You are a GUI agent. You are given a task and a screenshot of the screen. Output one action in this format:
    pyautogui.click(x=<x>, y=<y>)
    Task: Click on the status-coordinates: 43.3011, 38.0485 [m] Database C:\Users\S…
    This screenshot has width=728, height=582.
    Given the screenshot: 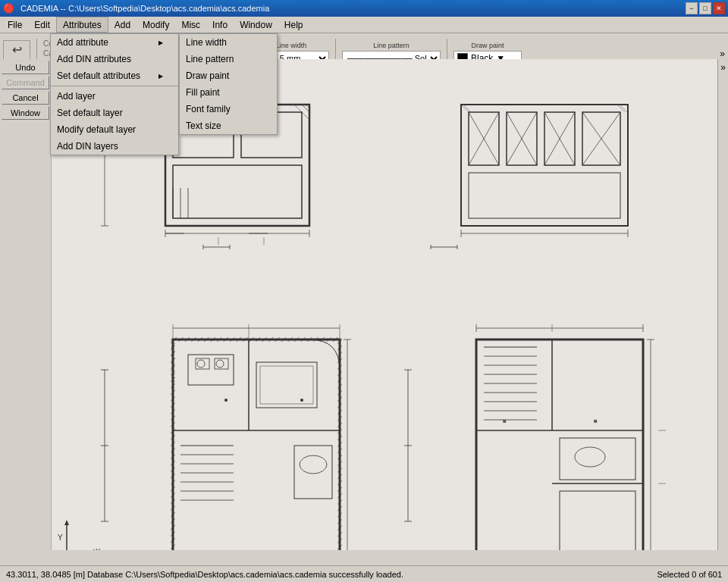 What is the action you would take?
    pyautogui.click(x=328, y=574)
    